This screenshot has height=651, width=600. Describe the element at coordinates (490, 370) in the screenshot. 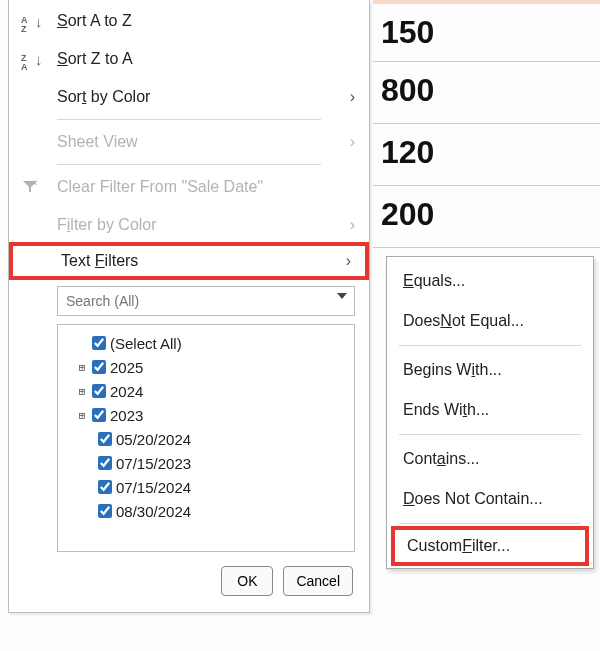

I see `filter-begins-with-item: Begins With...` at that location.